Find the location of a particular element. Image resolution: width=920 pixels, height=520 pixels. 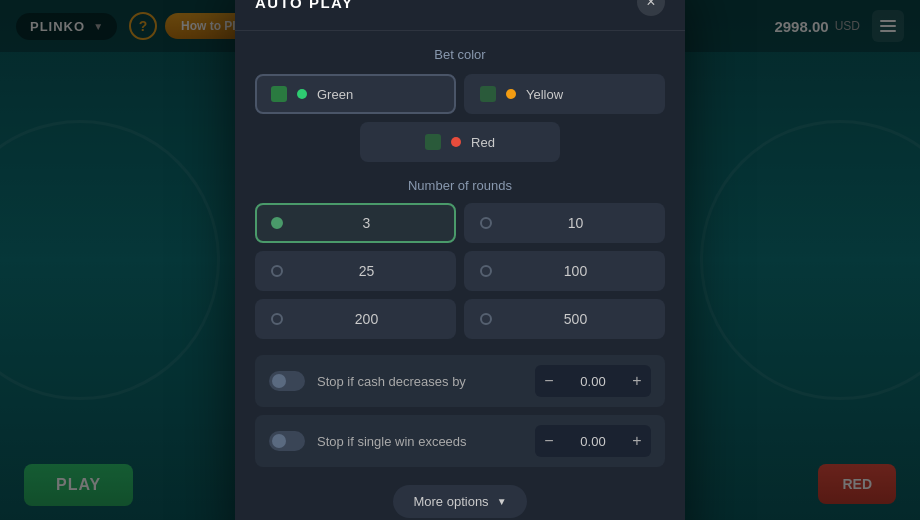

round-label-100: 100 is located at coordinates (576, 271).